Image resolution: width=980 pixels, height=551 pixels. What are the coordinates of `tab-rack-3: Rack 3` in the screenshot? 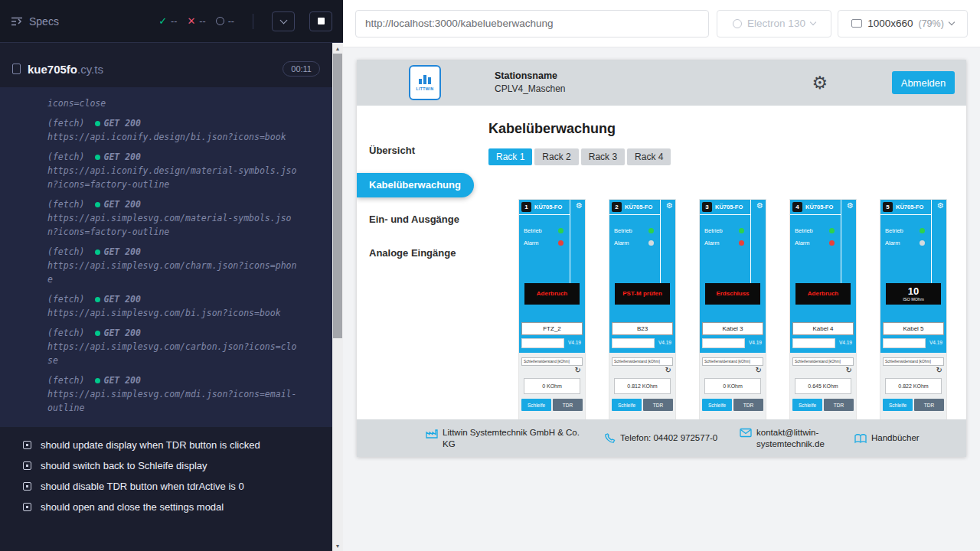 It's located at (603, 157).